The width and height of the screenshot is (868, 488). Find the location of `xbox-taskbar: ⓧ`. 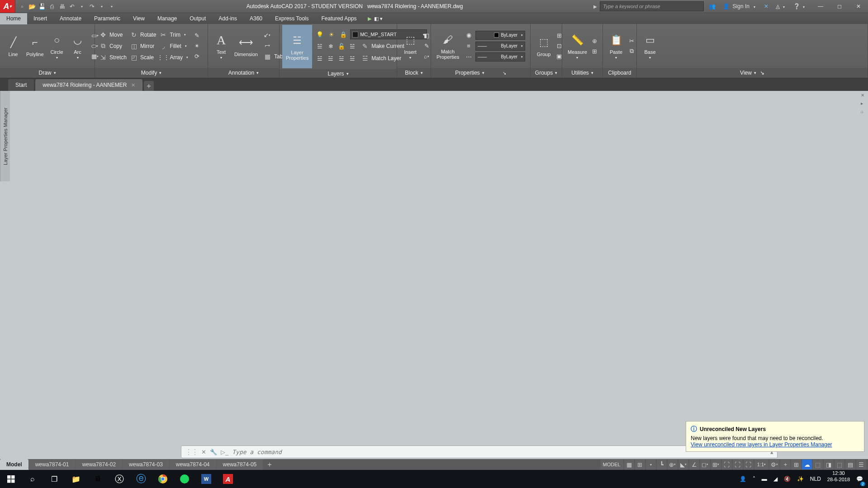

xbox-taskbar: ⓧ is located at coordinates (119, 479).